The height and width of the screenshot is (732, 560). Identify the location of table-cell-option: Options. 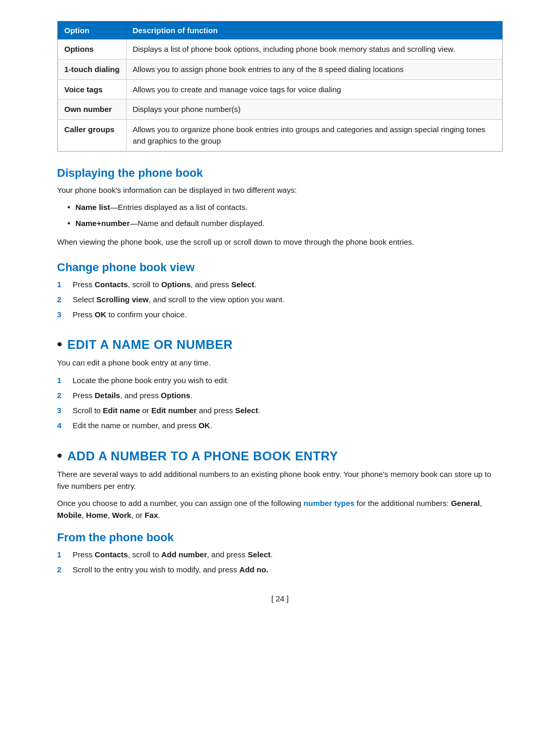
(92, 50).